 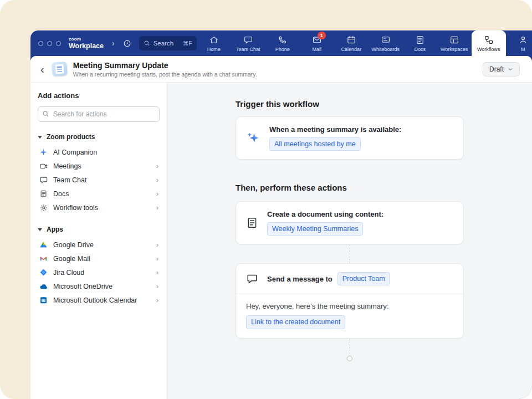 What do you see at coordinates (43, 245) in the screenshot?
I see `google-drive-icon` at bounding box center [43, 245].